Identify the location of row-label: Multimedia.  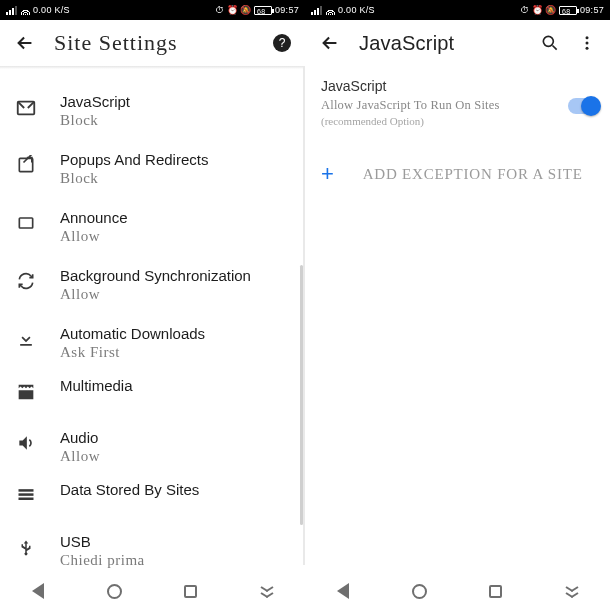
(96, 386).